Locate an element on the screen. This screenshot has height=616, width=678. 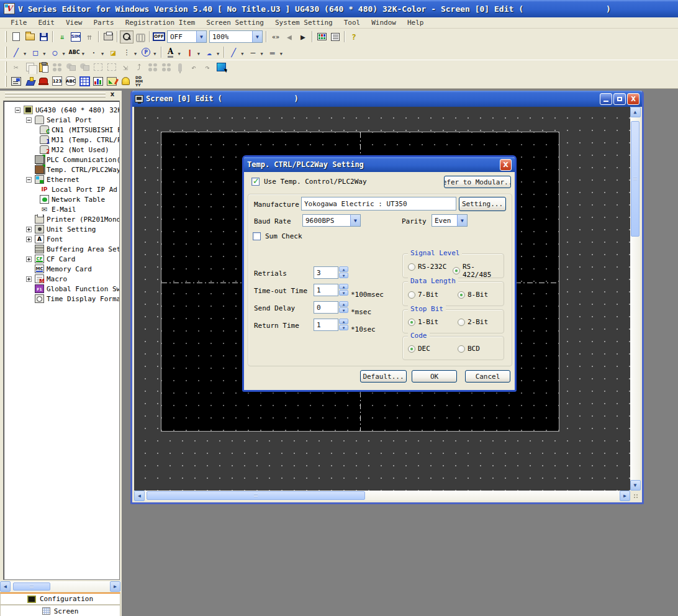
ok-button: OK is located at coordinates (435, 376).